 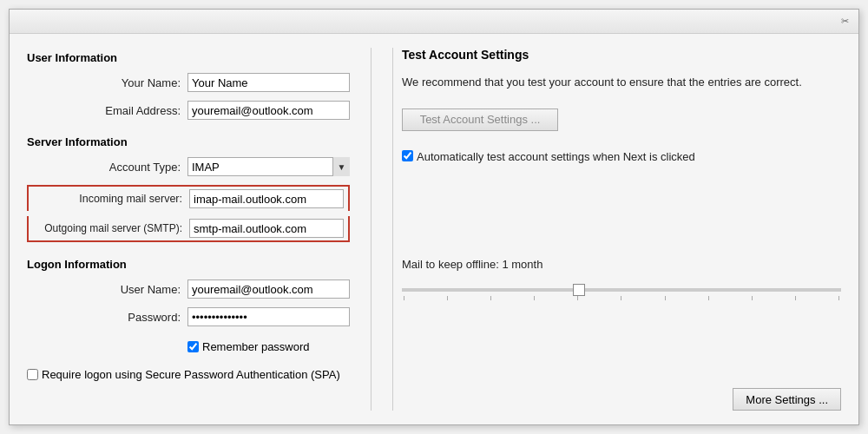 I want to click on scissors-icon: ✂, so click(x=845, y=22).